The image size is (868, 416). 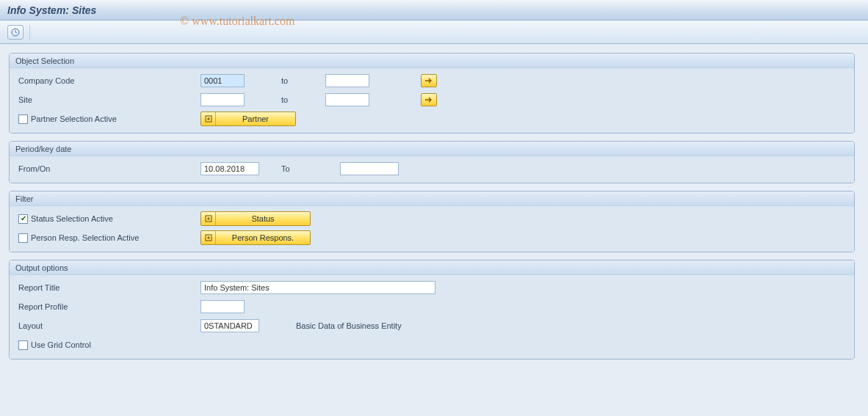 I want to click on company-code-to-input, so click(x=347, y=81).